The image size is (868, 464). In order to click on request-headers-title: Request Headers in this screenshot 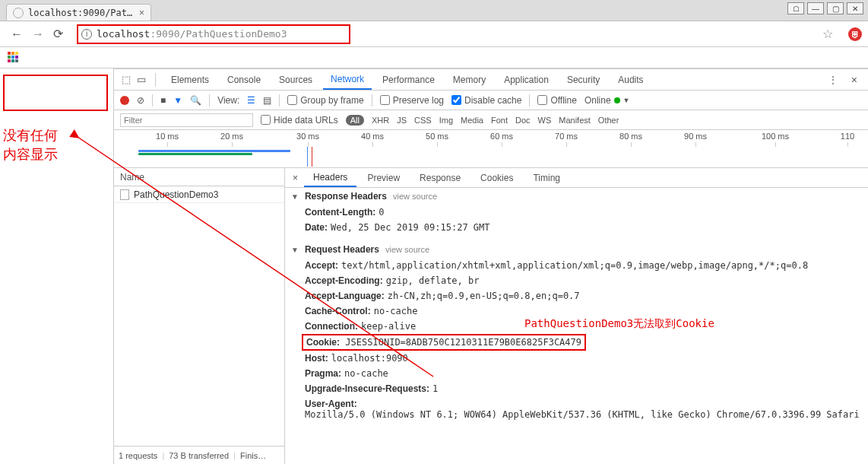, I will do `click(342, 249)`.